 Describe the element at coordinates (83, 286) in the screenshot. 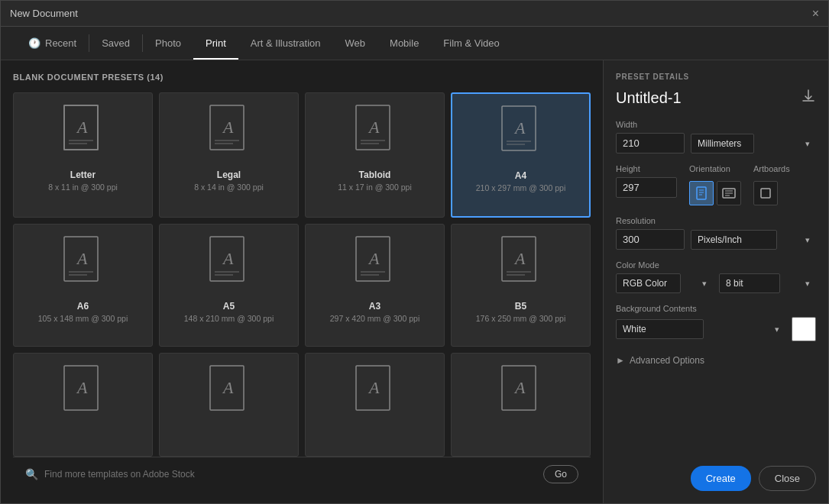

I see `preset-a6: A A6 105 x 148 mm @ 300 ppi` at that location.